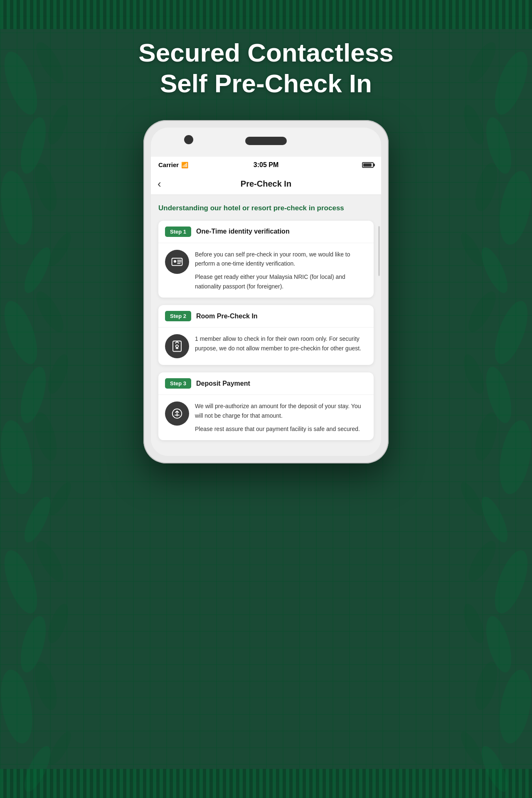 The image size is (532, 798). What do you see at coordinates (368, 165) in the screenshot?
I see `battery-icon` at bounding box center [368, 165].